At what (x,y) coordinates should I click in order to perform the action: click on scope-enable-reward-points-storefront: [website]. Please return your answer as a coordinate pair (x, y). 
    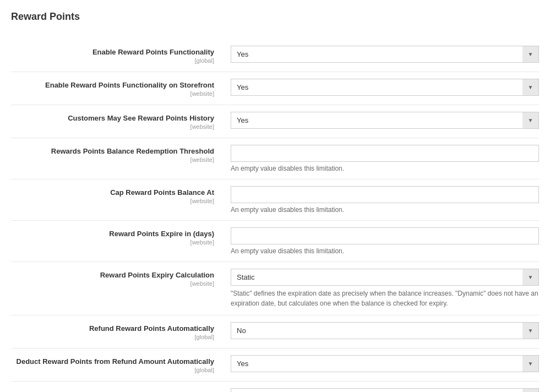
    Looking at the image, I should click on (112, 94).